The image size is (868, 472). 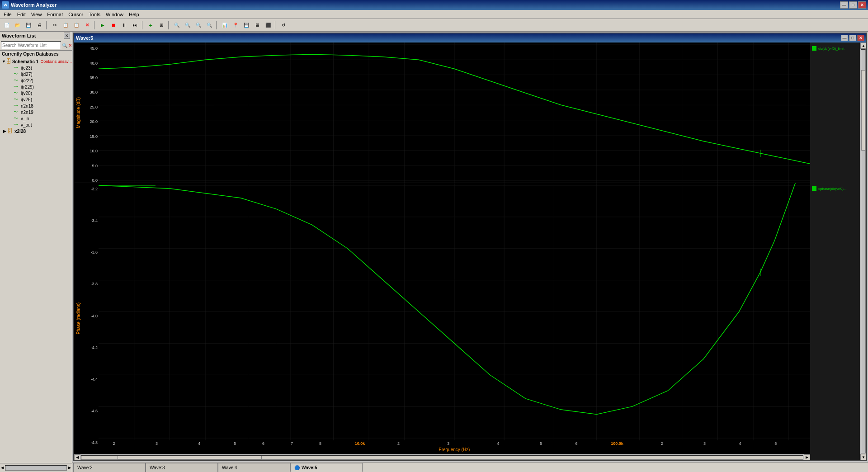 I want to click on x-label-3a: 3, so click(x=156, y=444).